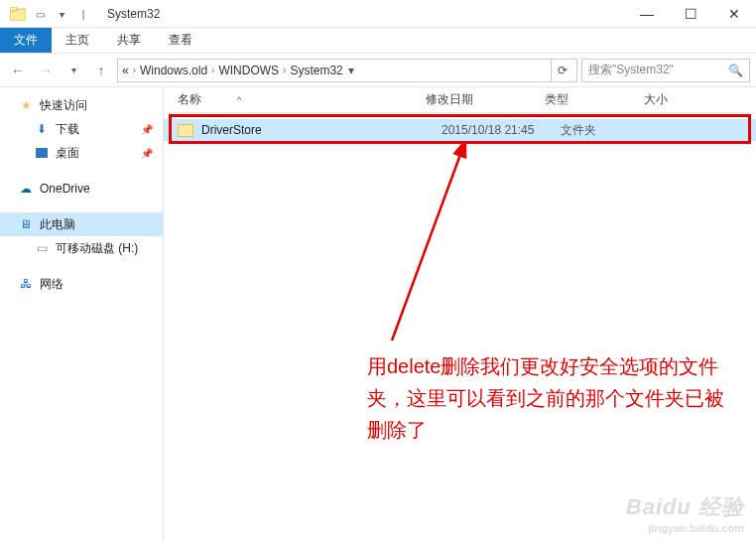 Image resolution: width=756 pixels, height=542 pixels. What do you see at coordinates (691, 14) in the screenshot?
I see `maximize-button: ☐` at bounding box center [691, 14].